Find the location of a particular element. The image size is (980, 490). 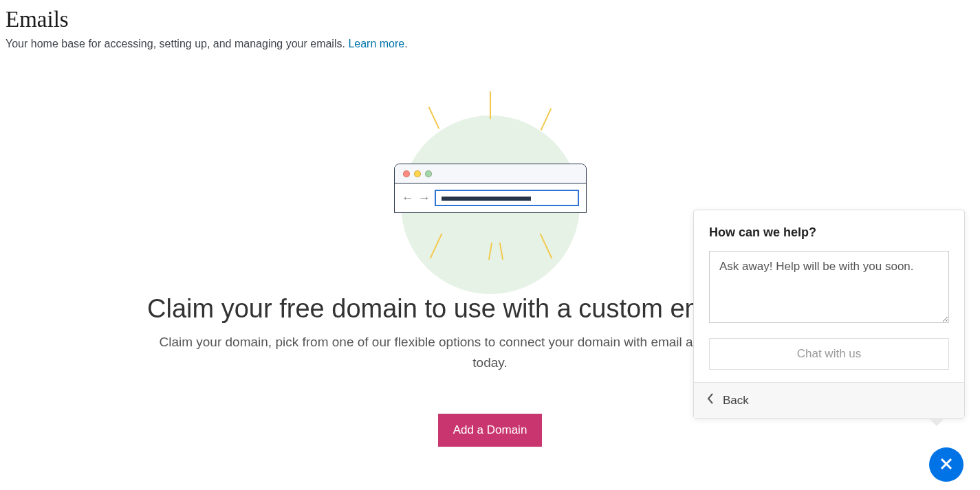

help-body: How can we help? Chat with us is located at coordinates (829, 296).